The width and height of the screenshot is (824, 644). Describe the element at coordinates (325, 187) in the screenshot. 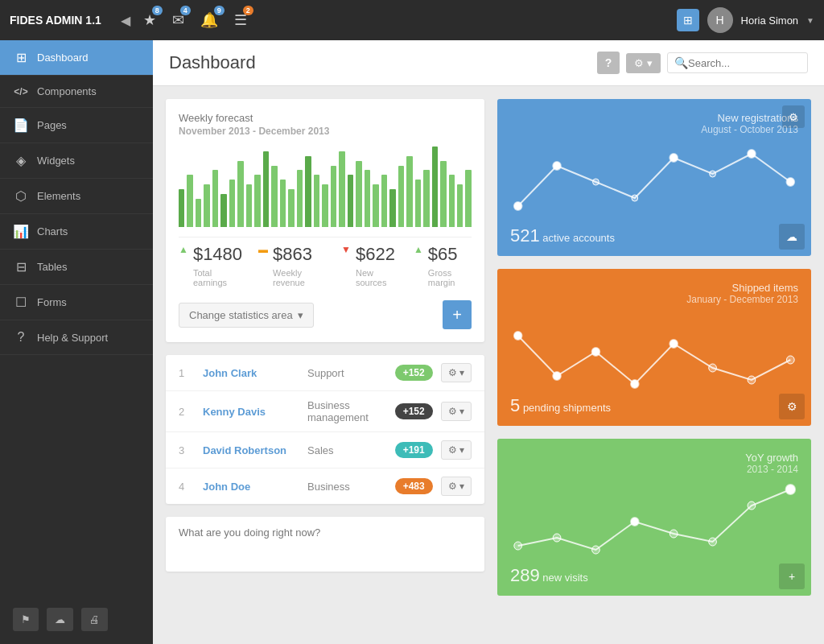

I see `bar-chart` at that location.